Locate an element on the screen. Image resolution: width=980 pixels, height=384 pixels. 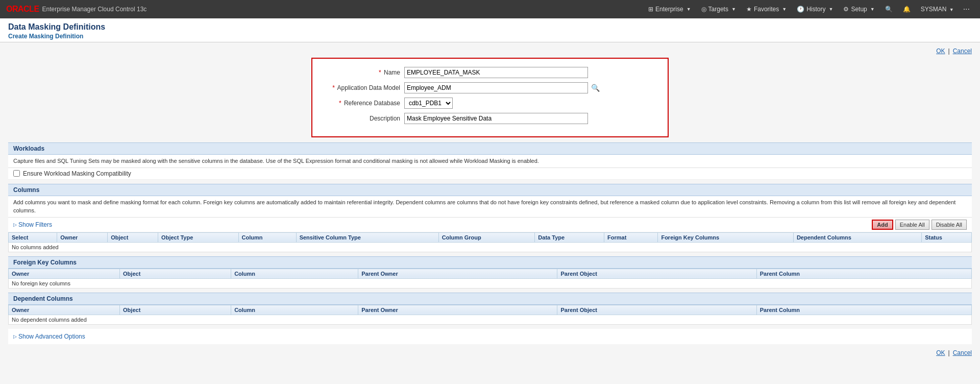
cancel-button-top: Cancel is located at coordinates (963, 51).